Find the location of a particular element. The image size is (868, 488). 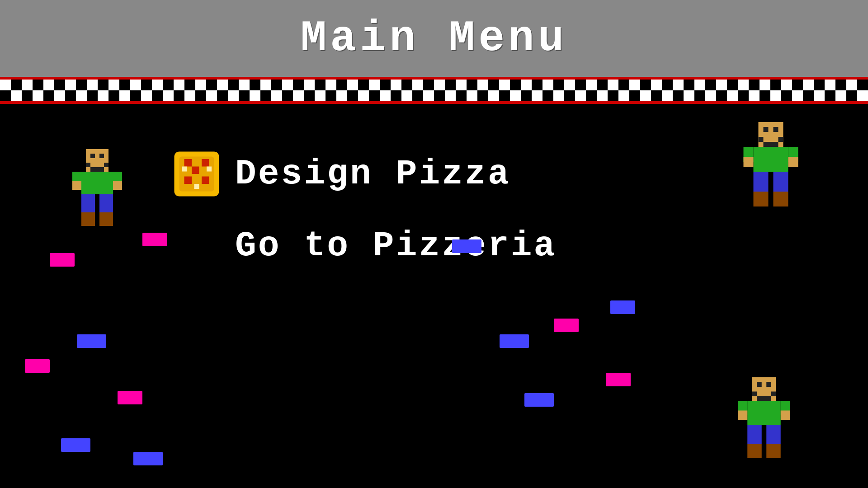

menu-container: Design Pizza Go to Pizzeria is located at coordinates (364, 207).